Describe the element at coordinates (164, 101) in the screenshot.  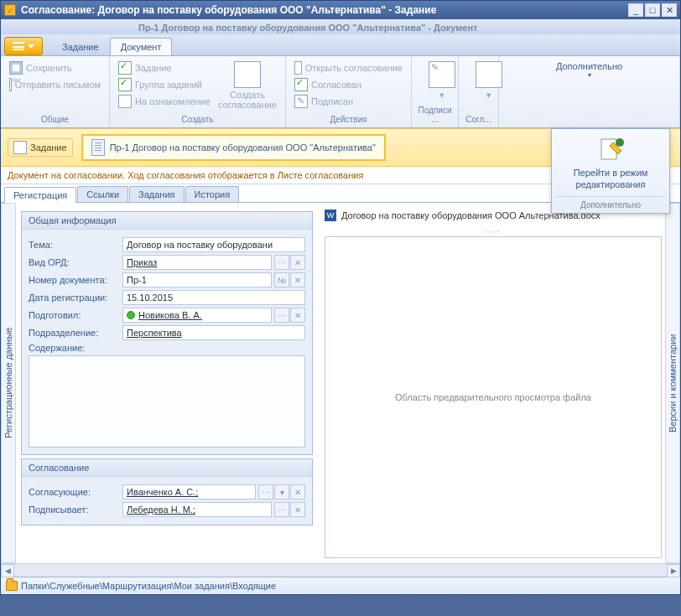
I see `create-acquaint-button: На ознакомление` at that location.